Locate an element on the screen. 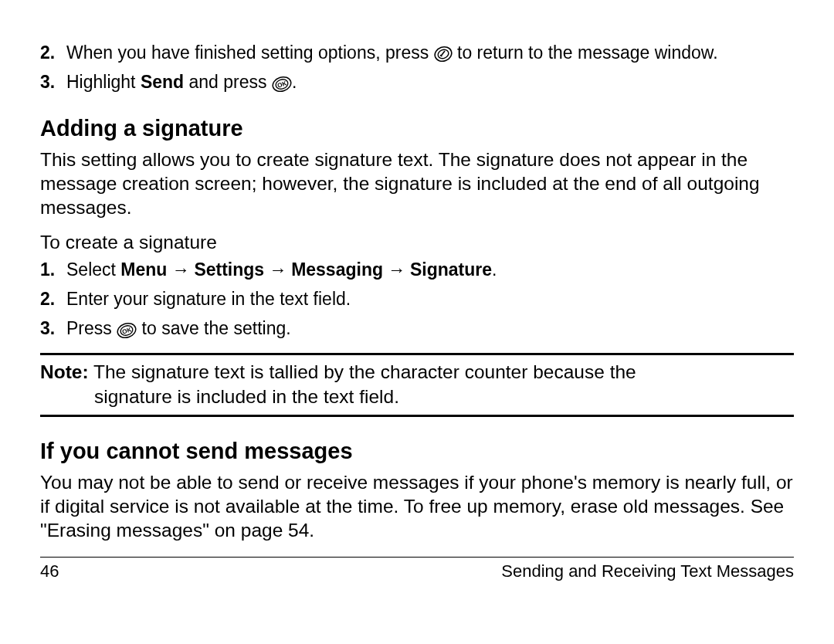  step-3: 3. Highlight Send and press OK. is located at coordinates (417, 83).